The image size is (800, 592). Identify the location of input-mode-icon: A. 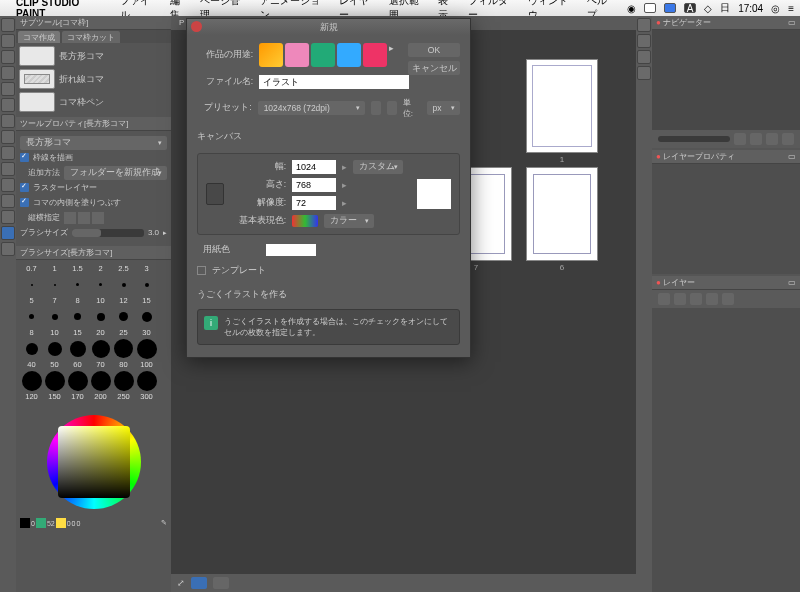
(690, 8).